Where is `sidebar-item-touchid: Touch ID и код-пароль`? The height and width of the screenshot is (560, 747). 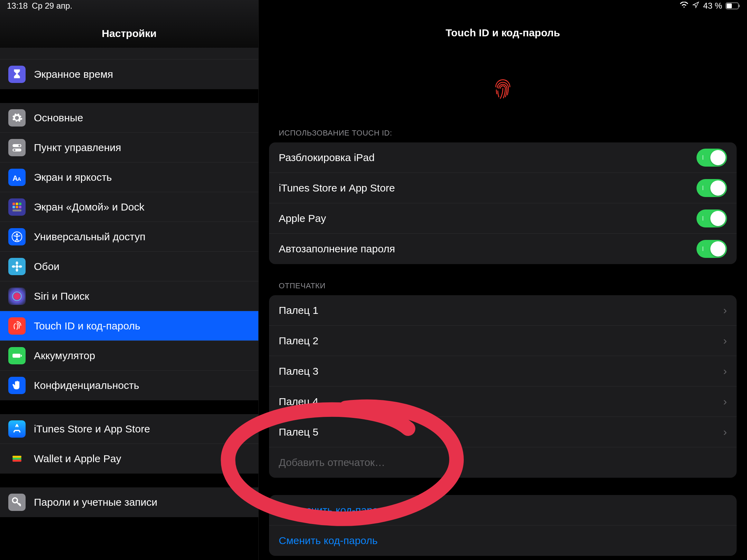 sidebar-item-touchid: Touch ID и код-пароль is located at coordinates (129, 326).